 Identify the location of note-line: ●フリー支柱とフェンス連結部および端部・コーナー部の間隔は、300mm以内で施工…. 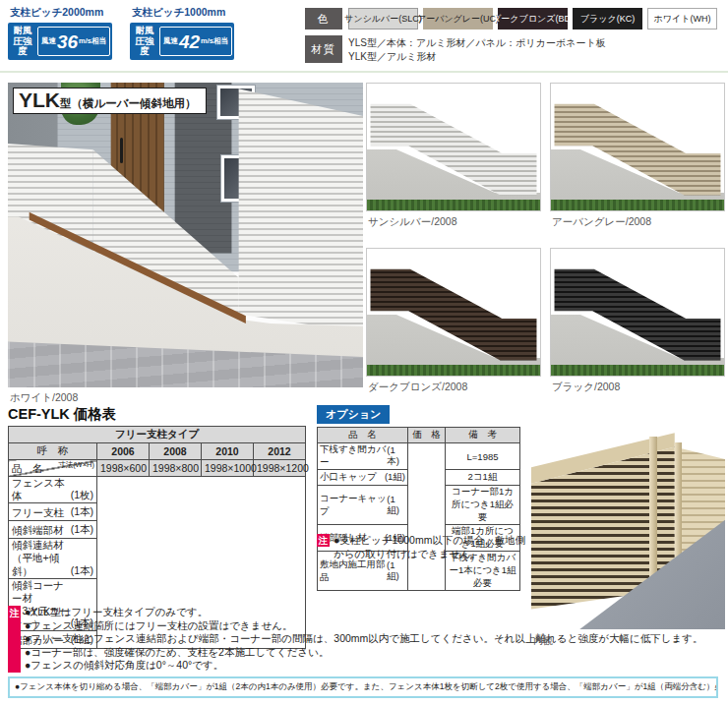
(364, 639).